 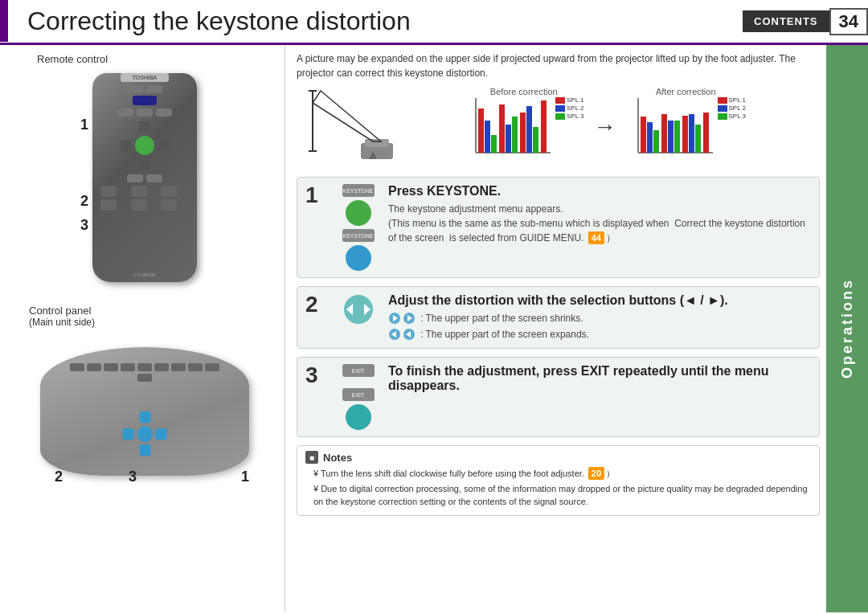 I want to click on remote-model-text: CT-90136, so click(x=145, y=275).